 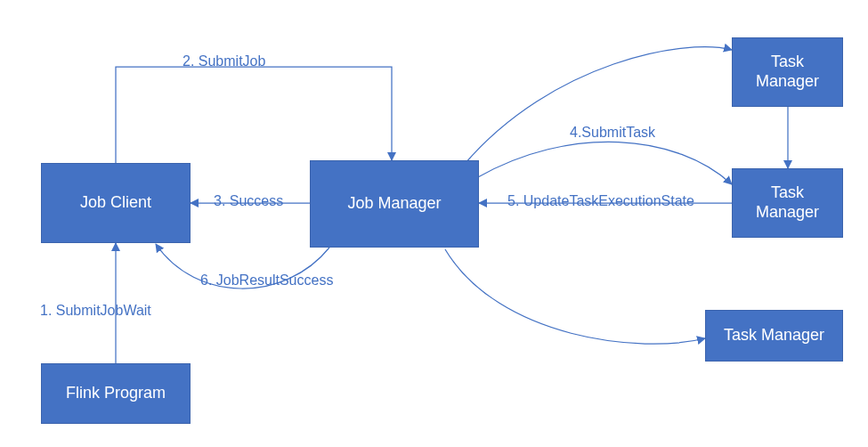 What do you see at coordinates (787, 203) in the screenshot?
I see `node-task-manager-2-label: TaskManager` at bounding box center [787, 203].